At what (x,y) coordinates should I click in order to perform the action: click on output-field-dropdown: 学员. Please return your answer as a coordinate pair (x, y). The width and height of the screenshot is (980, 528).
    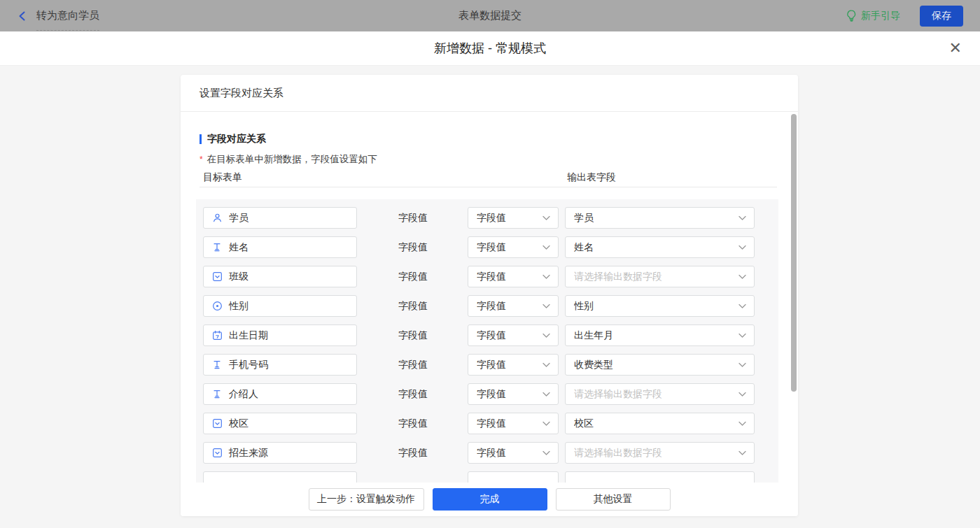
    Looking at the image, I should click on (659, 218).